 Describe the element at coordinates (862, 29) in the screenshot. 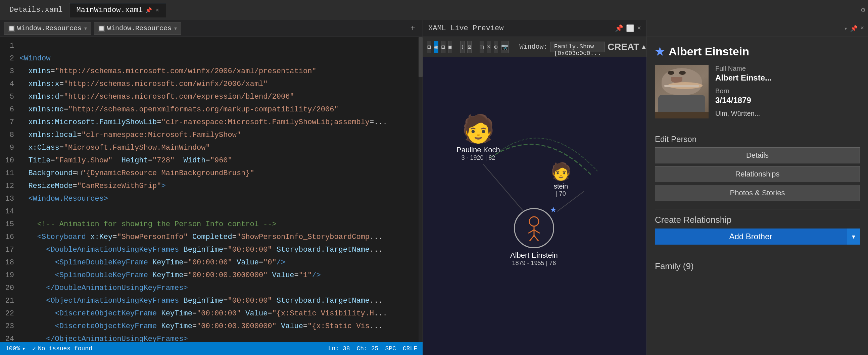

I see `panel-close-icon: ×` at that location.